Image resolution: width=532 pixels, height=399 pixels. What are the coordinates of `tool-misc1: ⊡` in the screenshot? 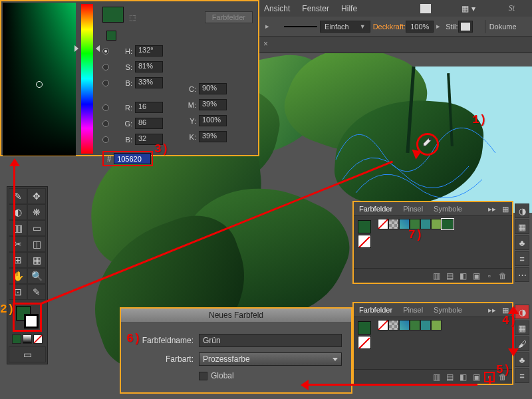 It's located at (18, 292).